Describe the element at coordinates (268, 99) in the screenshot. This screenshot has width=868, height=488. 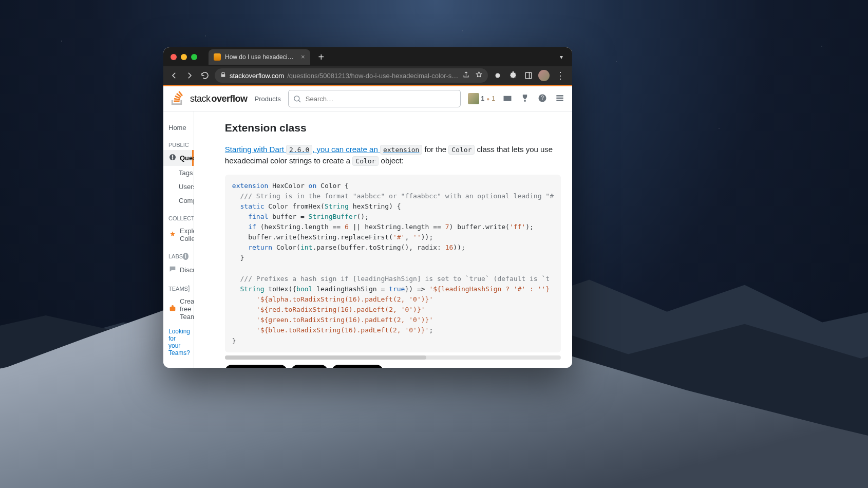
I see `products-link: Products` at that location.